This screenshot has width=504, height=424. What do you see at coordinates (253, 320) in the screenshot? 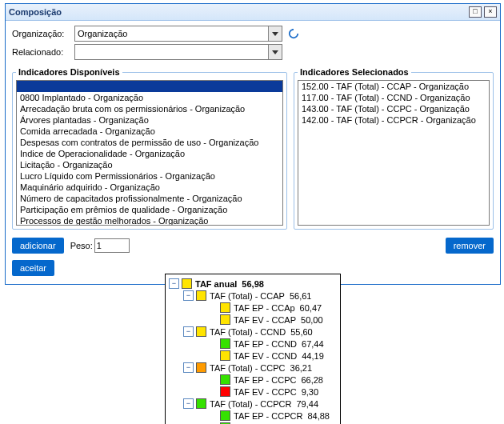
I see `tree-row: TAF EV - CCAP50,00` at bounding box center [253, 320].